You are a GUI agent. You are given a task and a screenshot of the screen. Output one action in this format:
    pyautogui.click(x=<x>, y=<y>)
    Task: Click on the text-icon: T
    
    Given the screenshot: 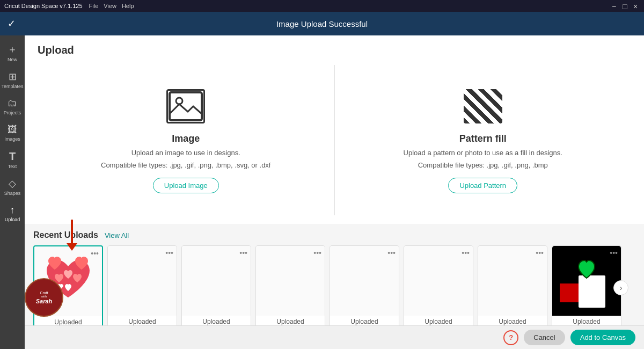 What is the action you would take?
    pyautogui.click(x=12, y=157)
    